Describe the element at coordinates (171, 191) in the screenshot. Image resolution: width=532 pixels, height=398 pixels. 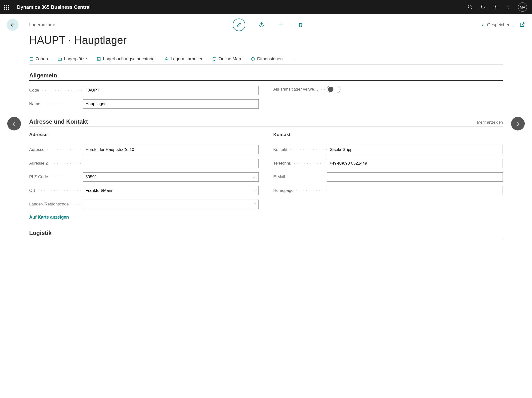
I see `input-ort: ···` at that location.